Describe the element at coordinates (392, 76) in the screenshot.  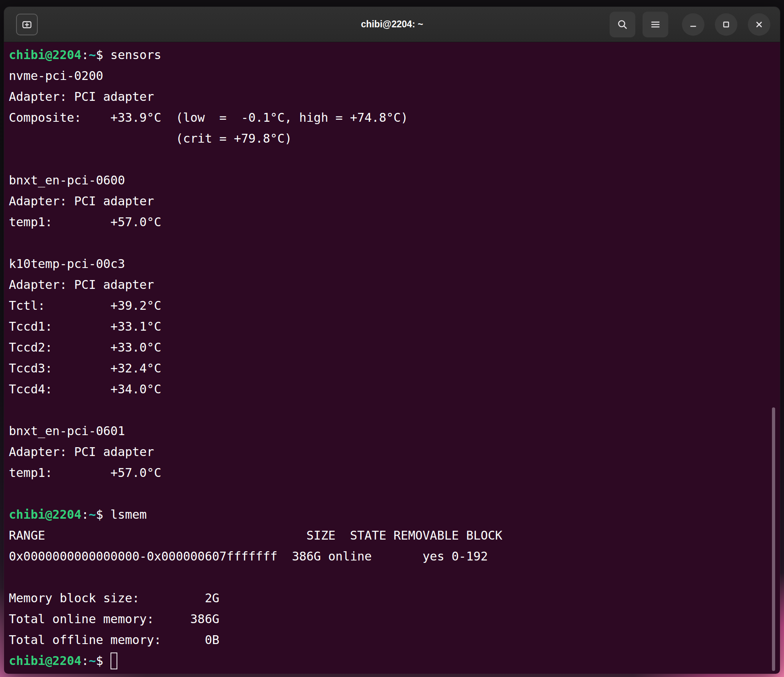
I see `terminal-line: nvme-pci-0200` at that location.